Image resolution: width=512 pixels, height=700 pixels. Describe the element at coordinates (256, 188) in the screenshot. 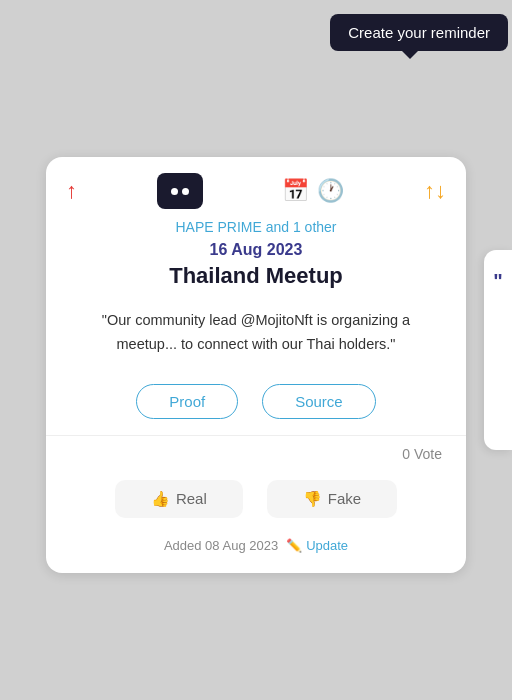

I see `card-topbar: ↑ 📅 🕐 ↑↓` at that location.